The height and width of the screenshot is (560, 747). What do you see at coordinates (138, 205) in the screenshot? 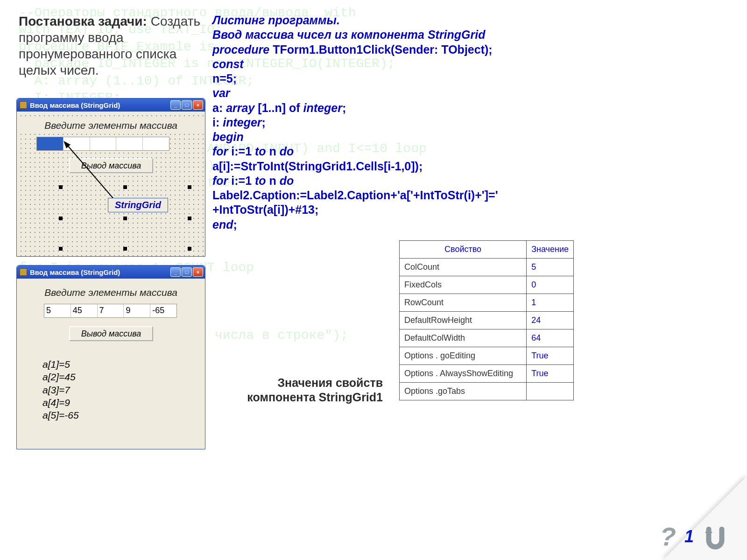
I see `stringgrid-annotation-label: StringGrid` at bounding box center [138, 205].